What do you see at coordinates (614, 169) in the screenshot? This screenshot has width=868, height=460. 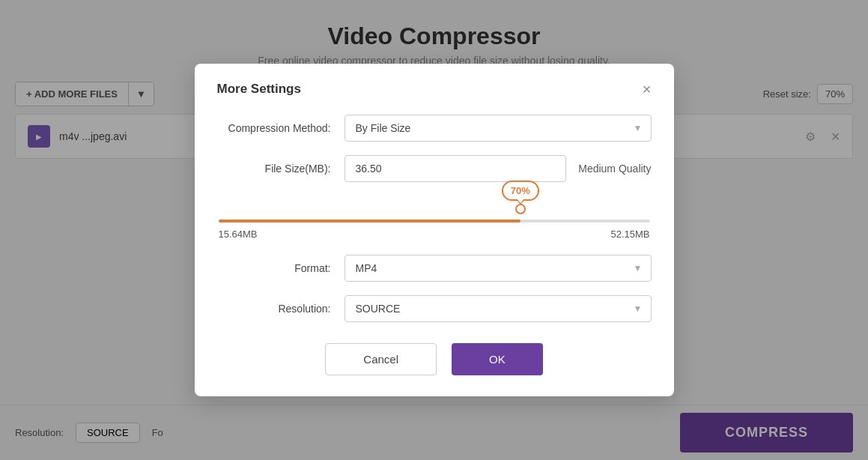 I see `quality-label: Medium Quality` at bounding box center [614, 169].